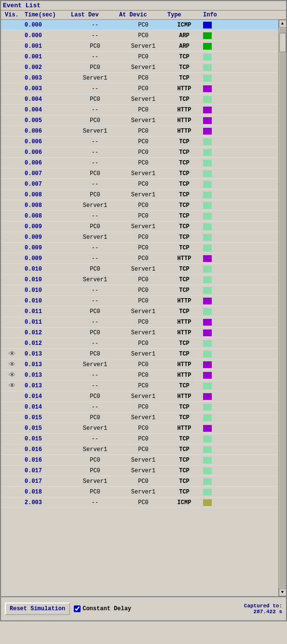 The height and width of the screenshot is (644, 287). Describe the element at coordinates (140, 216) in the screenshot. I see `table-row: 0.008--PC0TCP` at that location.